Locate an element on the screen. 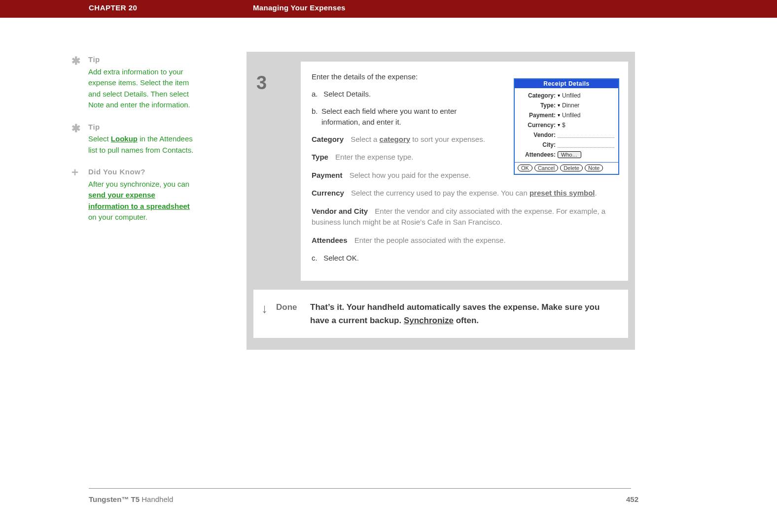  spreadsheet-link: send your expense information to a sprea… is located at coordinates (139, 200).